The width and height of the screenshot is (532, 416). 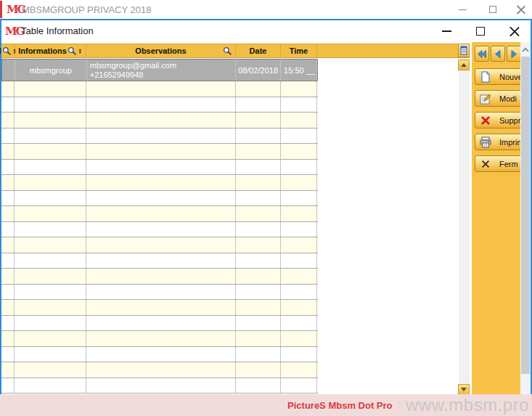 I want to click on table-scroll-up-button, so click(x=464, y=65).